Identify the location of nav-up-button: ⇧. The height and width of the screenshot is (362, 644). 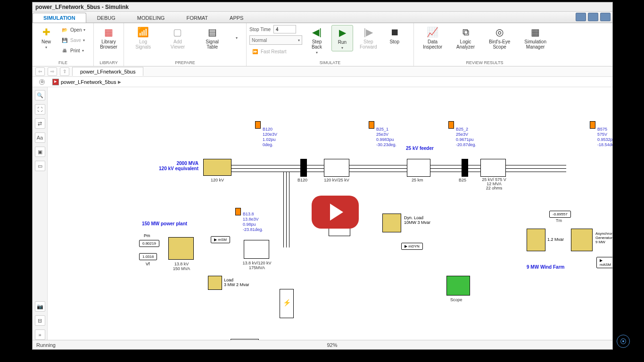
(65, 72).